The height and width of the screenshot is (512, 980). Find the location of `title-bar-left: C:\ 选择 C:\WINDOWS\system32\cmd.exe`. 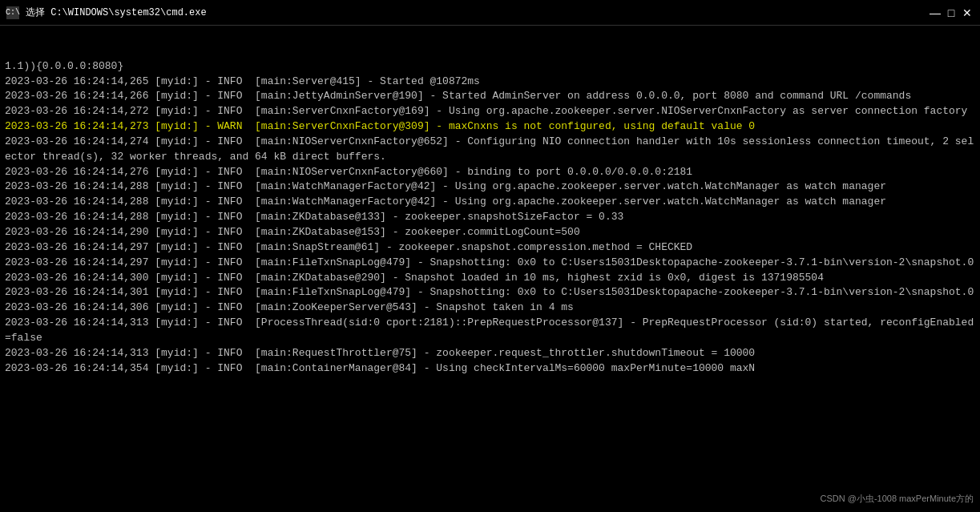

title-bar-left: C:\ 选择 C:\WINDOWS\system32\cmd.exe is located at coordinates (107, 13).